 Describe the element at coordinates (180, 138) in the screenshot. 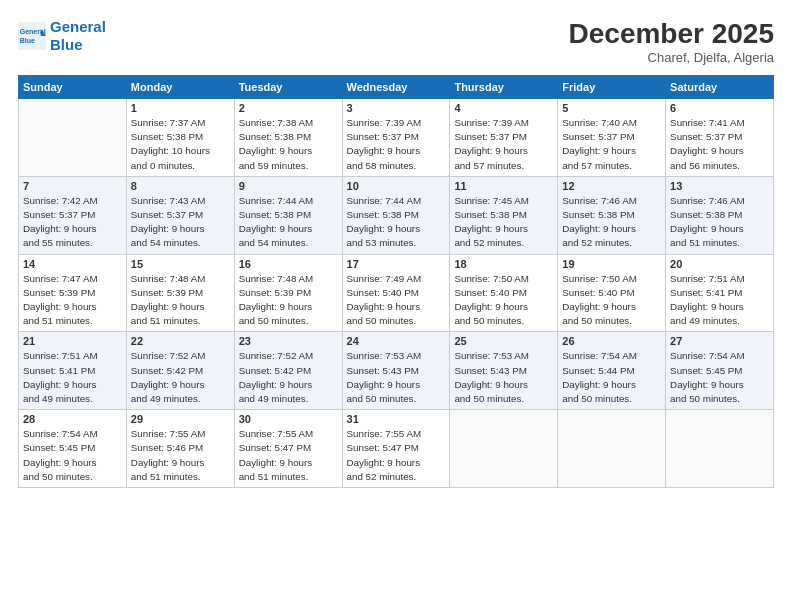

I see `table-row: 1Sunrise: 7:37 AMSunset: 5:38 PMDaylight…` at that location.